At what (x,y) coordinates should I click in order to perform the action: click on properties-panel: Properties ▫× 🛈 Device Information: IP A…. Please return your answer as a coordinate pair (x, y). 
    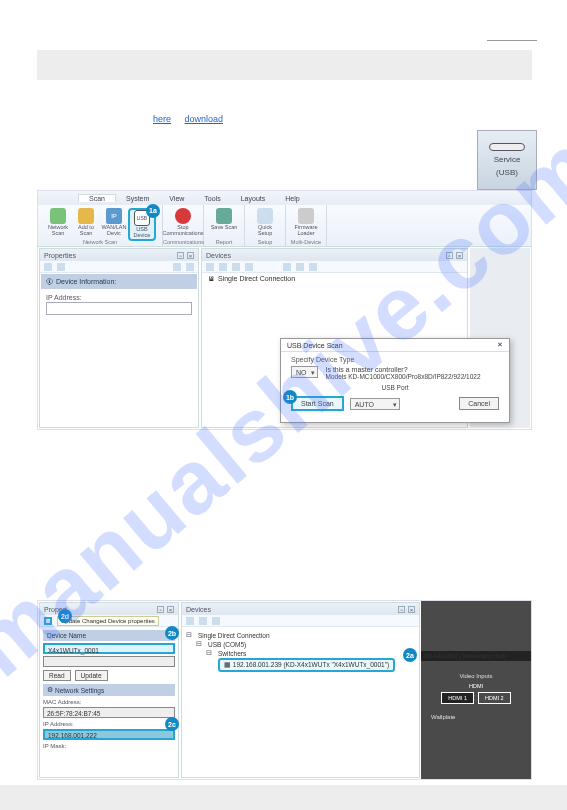
    Looking at the image, I should click on (119, 338).